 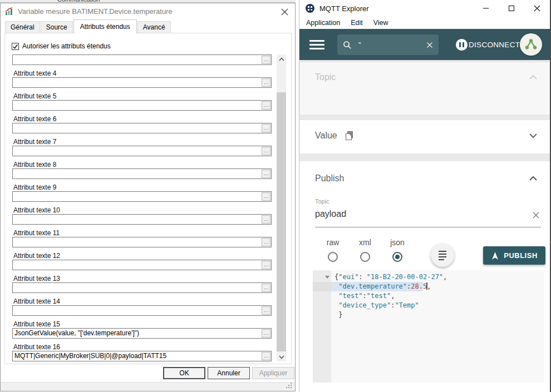 I want to click on disconnect-label: DISCONNECT, so click(x=494, y=44).